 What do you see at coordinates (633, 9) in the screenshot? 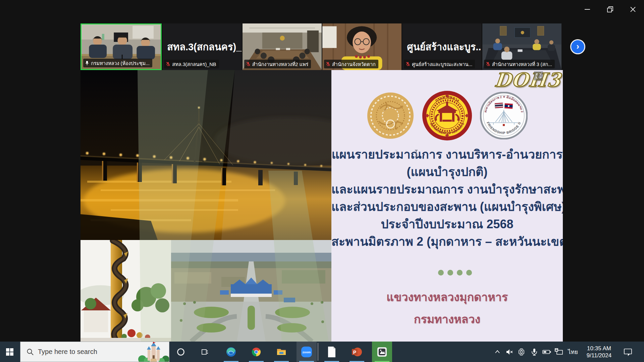
I see `close-icon` at bounding box center [633, 9].